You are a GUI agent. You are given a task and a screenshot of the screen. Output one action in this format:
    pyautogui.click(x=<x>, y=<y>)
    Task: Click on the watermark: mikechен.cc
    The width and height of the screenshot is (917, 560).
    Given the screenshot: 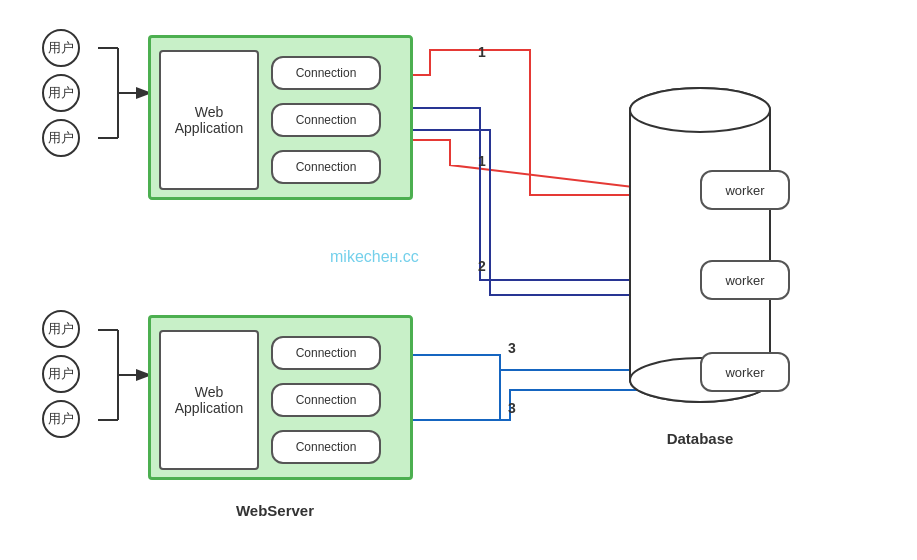 What is the action you would take?
    pyautogui.click(x=374, y=257)
    